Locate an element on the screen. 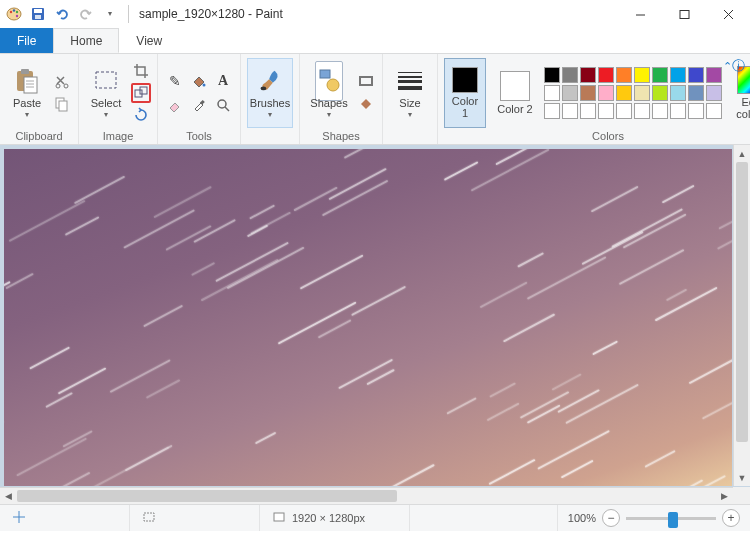 The image size is (750, 535). paste-button: Paste ▾ is located at coordinates (27, 93).